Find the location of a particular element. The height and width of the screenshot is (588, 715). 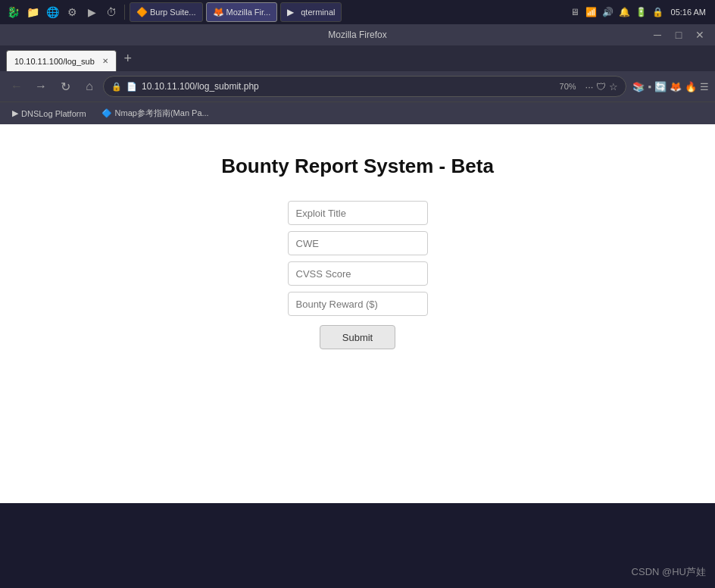

bookmark-dnslog: ▶ DNSLog Platform is located at coordinates (49, 114).